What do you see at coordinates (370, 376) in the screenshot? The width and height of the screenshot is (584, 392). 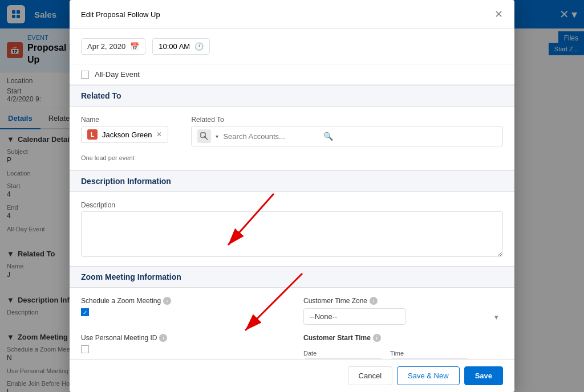 I see `cancel-button: Cancel` at bounding box center [370, 376].